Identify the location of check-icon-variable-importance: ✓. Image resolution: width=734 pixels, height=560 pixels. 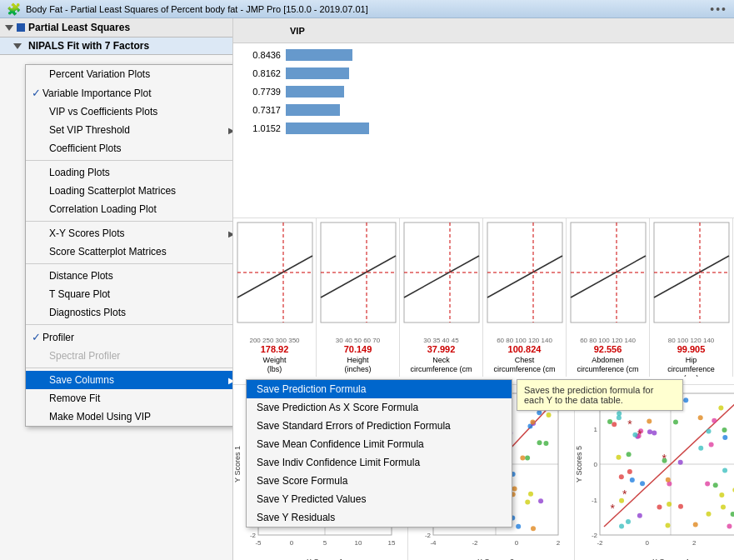
(36, 93).